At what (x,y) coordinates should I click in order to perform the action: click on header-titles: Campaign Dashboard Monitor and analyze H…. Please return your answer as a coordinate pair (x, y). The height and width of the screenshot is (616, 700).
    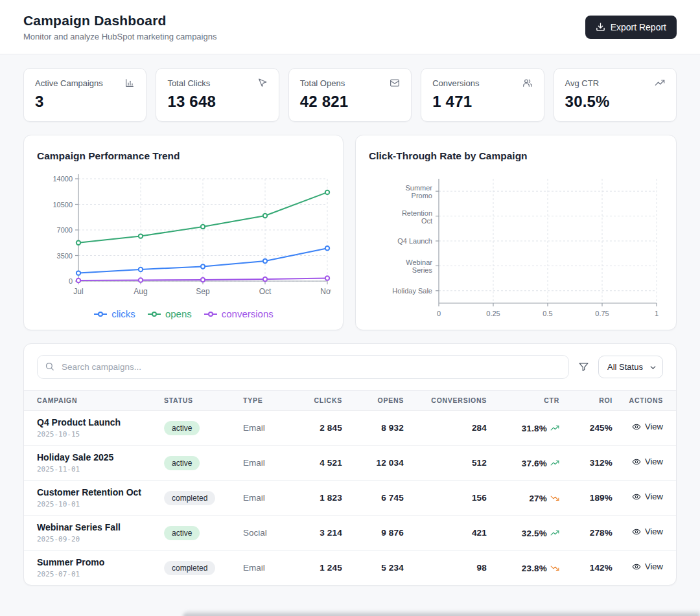
    Looking at the image, I should click on (120, 27).